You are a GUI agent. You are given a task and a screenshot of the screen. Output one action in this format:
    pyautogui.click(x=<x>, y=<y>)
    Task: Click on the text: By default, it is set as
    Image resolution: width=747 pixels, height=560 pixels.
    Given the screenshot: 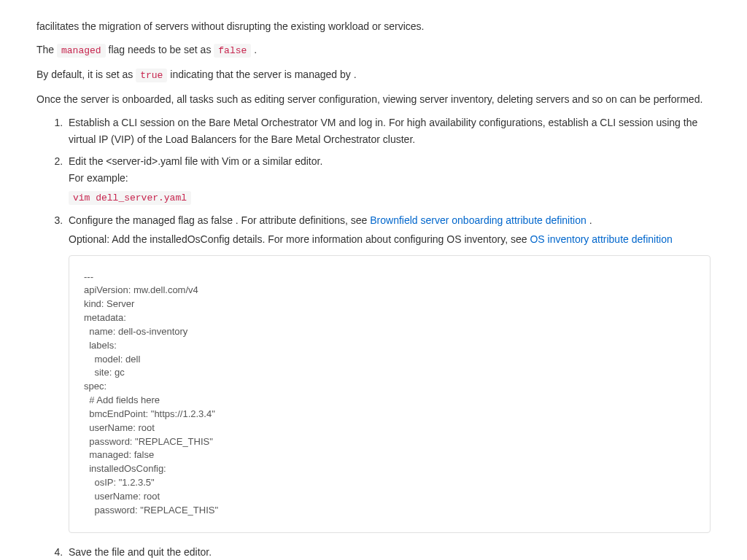 What is the action you would take?
    pyautogui.click(x=86, y=74)
    